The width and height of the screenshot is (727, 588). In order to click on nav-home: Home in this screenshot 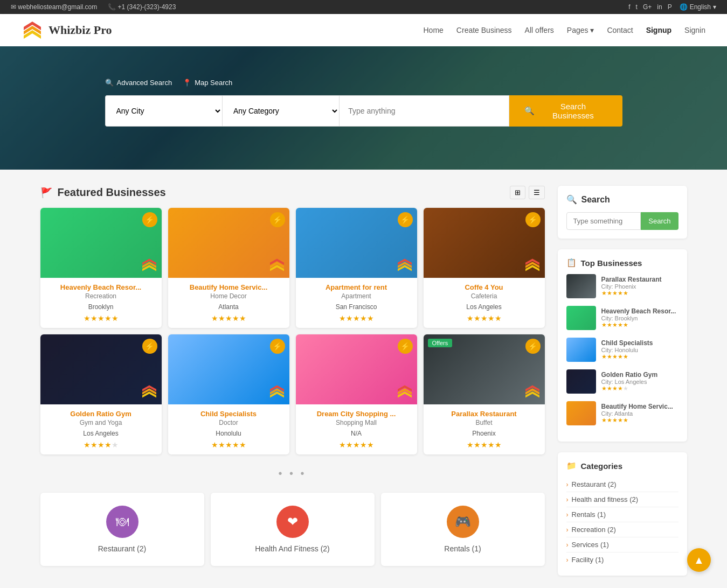, I will do `click(433, 30)`.